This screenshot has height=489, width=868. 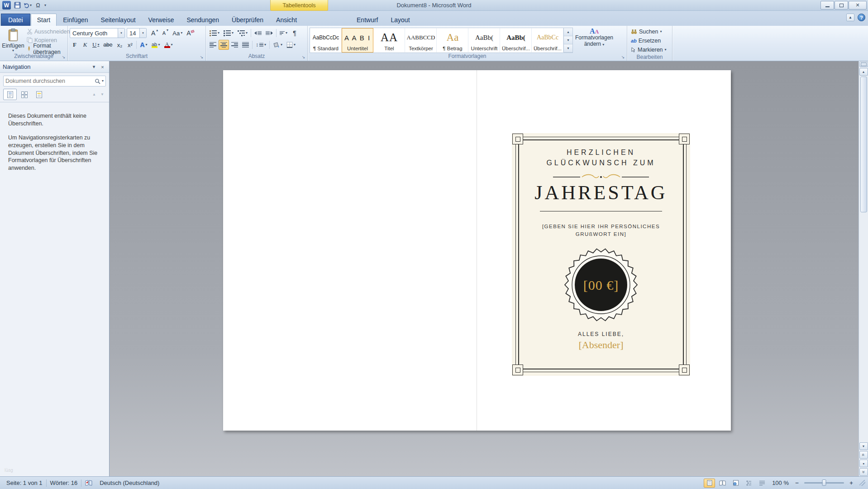 What do you see at coordinates (129, 483) in the screenshot?
I see `status-language: Deutsch (Deutschland)` at bounding box center [129, 483].